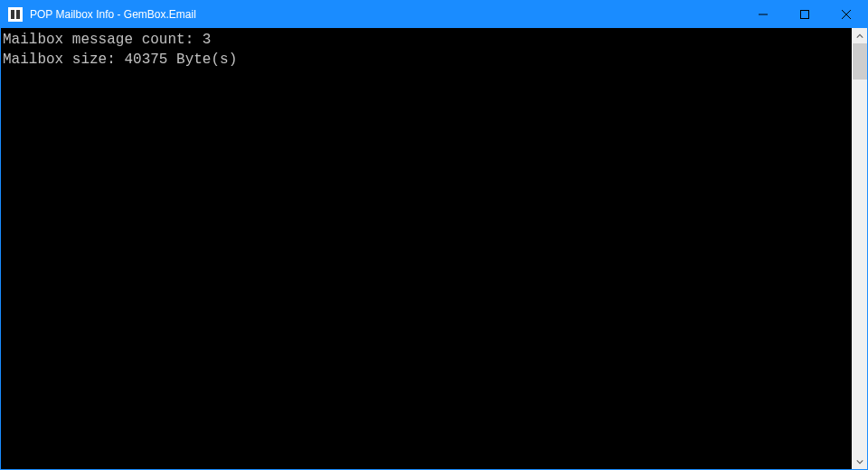 This screenshot has height=470, width=868. What do you see at coordinates (103, 40) in the screenshot?
I see `message-count-label: Mailbox message count:` at bounding box center [103, 40].